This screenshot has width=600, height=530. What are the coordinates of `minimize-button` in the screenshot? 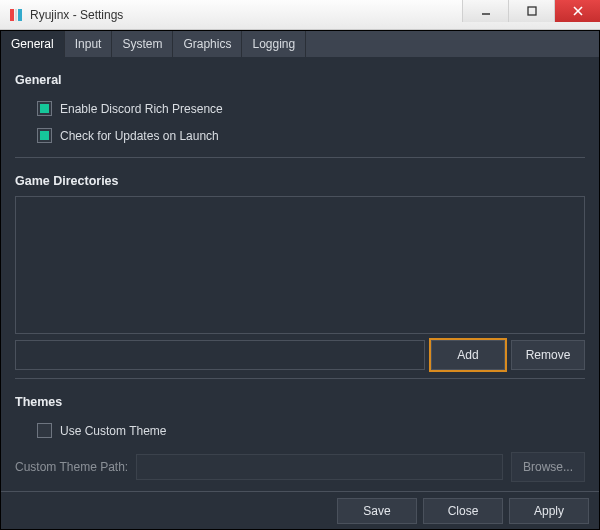 It's located at (485, 11).